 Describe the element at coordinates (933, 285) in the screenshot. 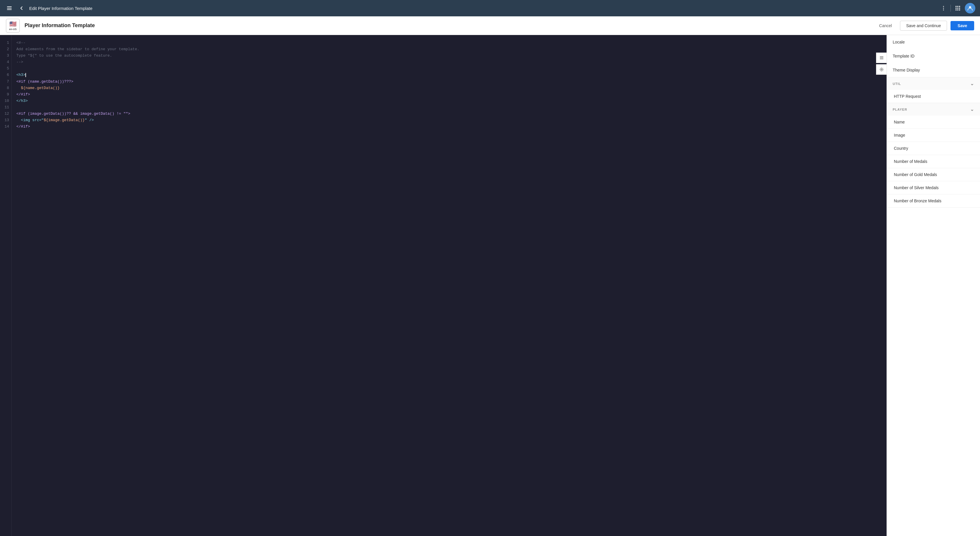

I see `right-sidebar: Locale Template ID Theme Display UTIL ⌄ …` at that location.